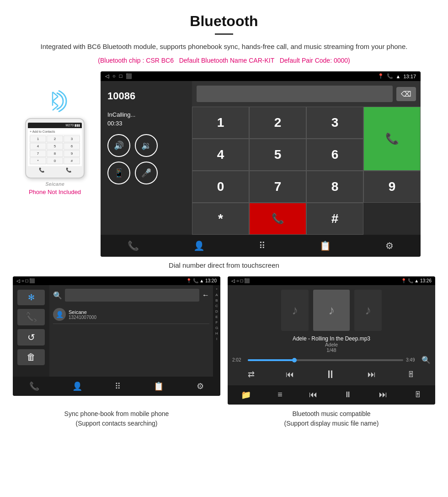  I want to click on pb-bottom-transfer: 📋, so click(159, 386).